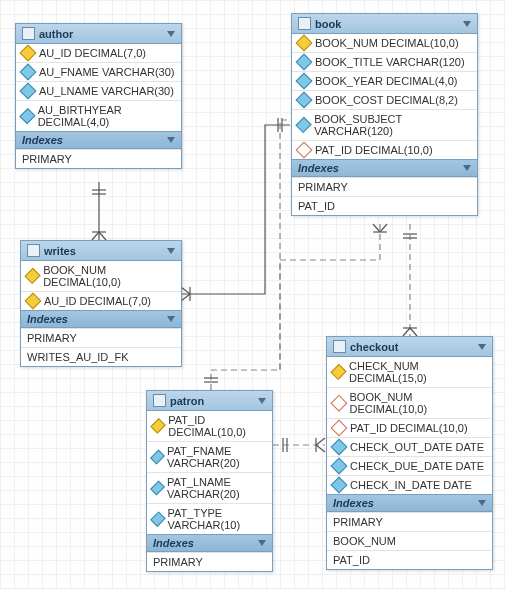 The image size is (506, 590). What do you see at coordinates (210, 481) in the screenshot?
I see `table-patron: patron PAT_ID DECIMAL(10,0) PAT_FNAME VA…` at bounding box center [210, 481].